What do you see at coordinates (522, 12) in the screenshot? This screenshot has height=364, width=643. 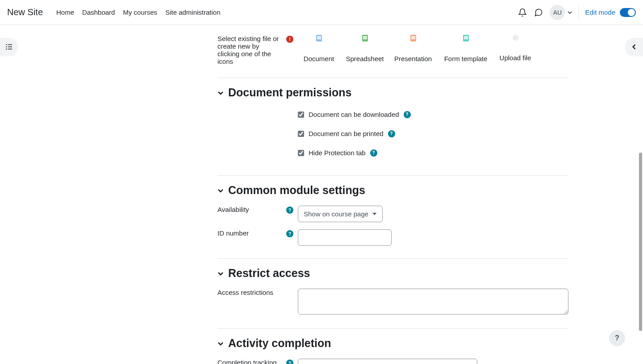 I see `notifications-icon` at bounding box center [522, 12].